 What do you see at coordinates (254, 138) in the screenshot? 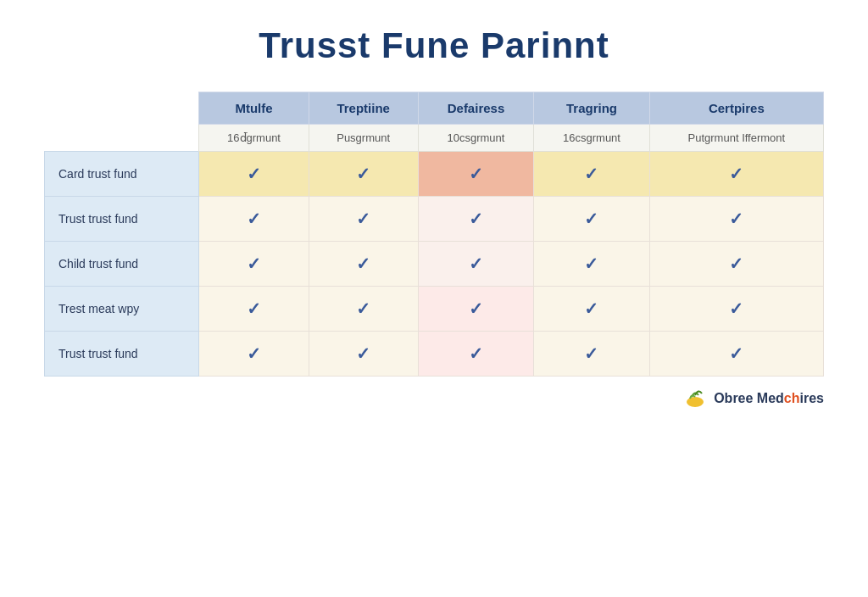
I see `sub-header-1: 16d̈grmunt` at bounding box center [254, 138].